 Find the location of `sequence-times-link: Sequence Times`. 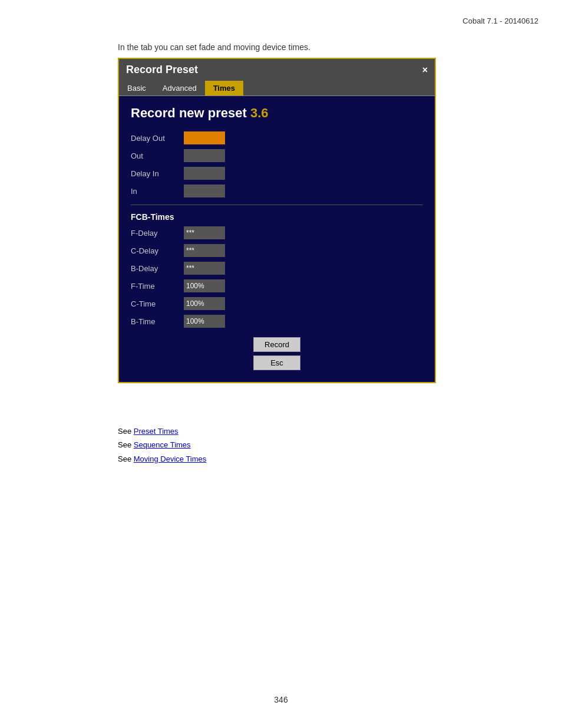

sequence-times-link: Sequence Times is located at coordinates (163, 444).